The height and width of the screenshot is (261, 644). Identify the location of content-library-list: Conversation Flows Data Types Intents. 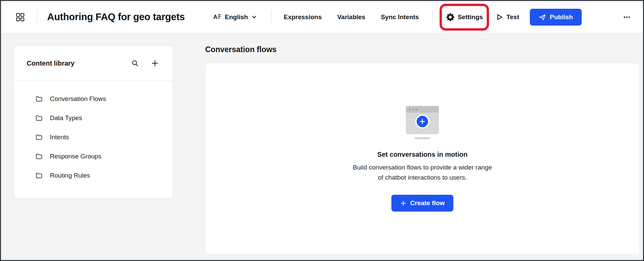
(93, 137).